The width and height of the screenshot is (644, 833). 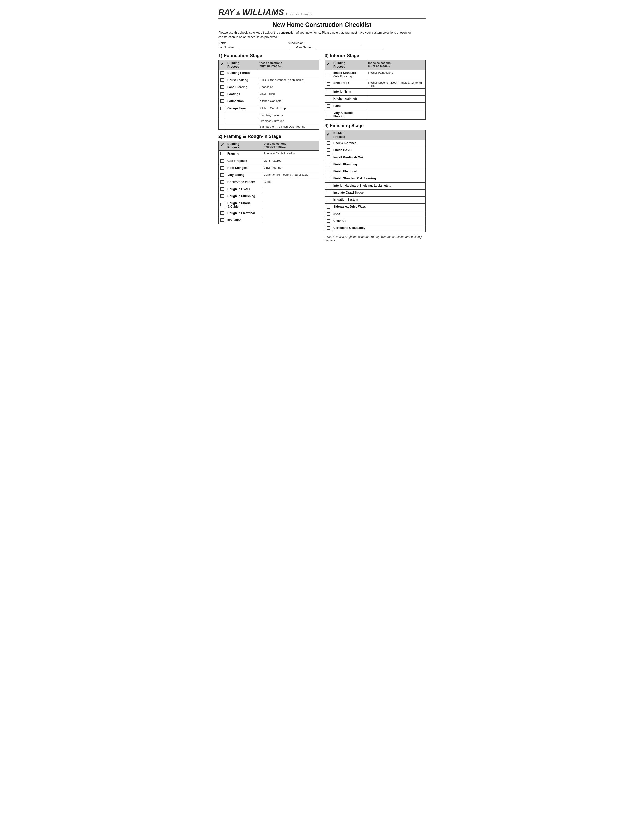 What do you see at coordinates (269, 154) in the screenshot?
I see `table-row: Framing Phone & Cable Location` at bounding box center [269, 154].